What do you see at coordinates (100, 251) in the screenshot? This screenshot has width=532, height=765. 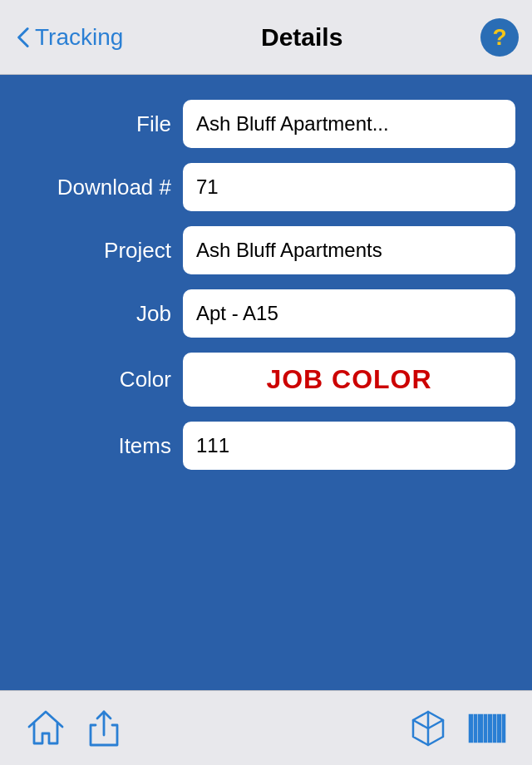 I see `project-label: Project` at bounding box center [100, 251].